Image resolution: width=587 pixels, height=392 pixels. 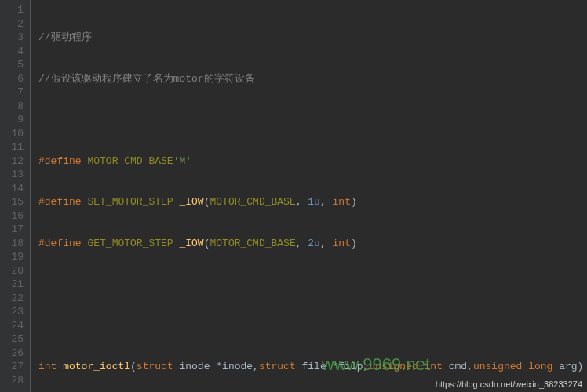 I want to click on line-number: 27, so click(x=16, y=367).